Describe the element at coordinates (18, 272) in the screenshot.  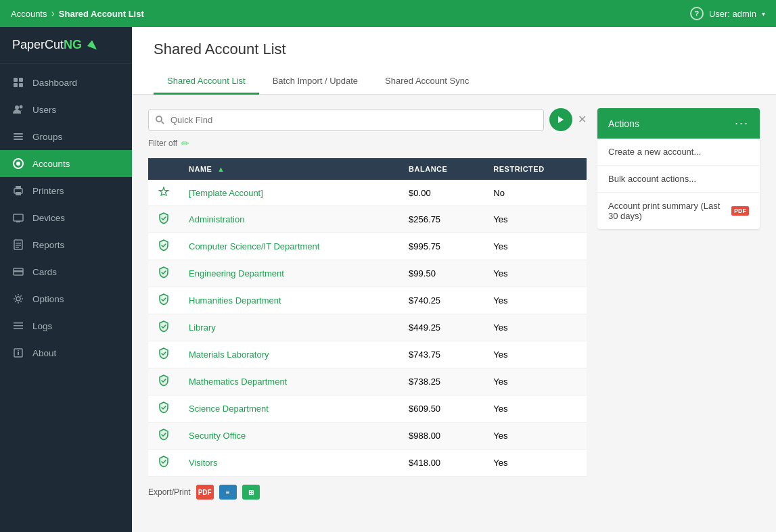
I see `cards-icon` at that location.